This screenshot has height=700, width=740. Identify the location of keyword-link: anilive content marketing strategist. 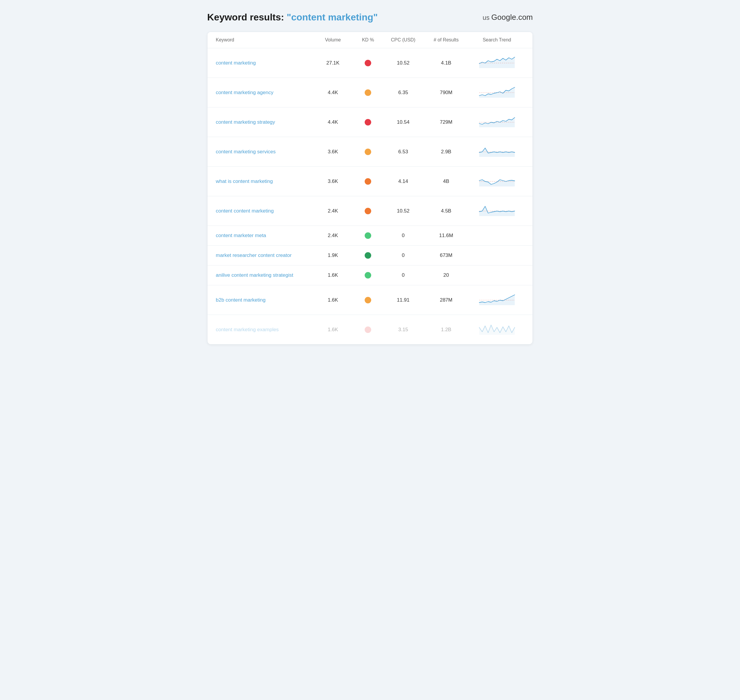
(255, 275).